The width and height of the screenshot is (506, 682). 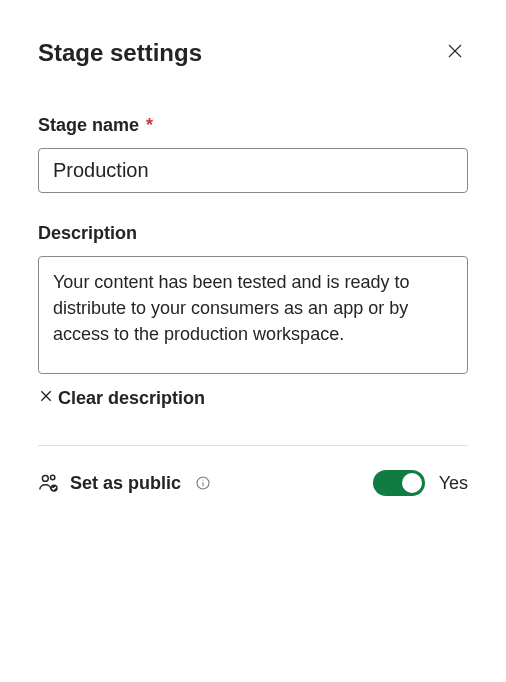 What do you see at coordinates (253, 126) in the screenshot?
I see `stage-name-label: Stage name *` at bounding box center [253, 126].